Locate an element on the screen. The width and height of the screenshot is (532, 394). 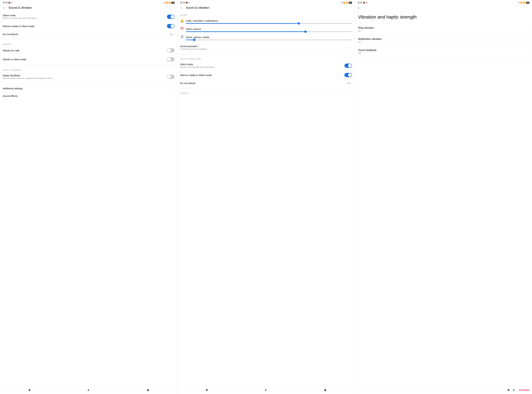
signal-icon-1: 📶 is located at coordinates (167, 3).